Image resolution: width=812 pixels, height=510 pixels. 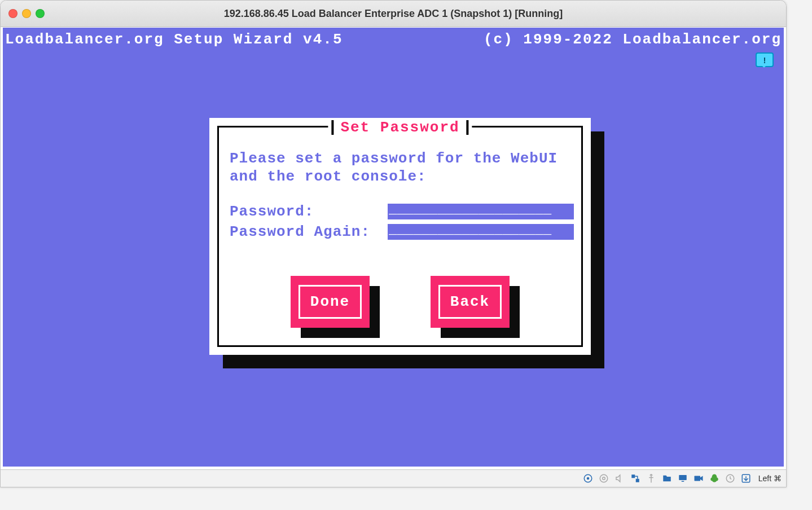 What do you see at coordinates (393, 478) in the screenshot?
I see `vm-statusbar: Left ⌘` at bounding box center [393, 478].